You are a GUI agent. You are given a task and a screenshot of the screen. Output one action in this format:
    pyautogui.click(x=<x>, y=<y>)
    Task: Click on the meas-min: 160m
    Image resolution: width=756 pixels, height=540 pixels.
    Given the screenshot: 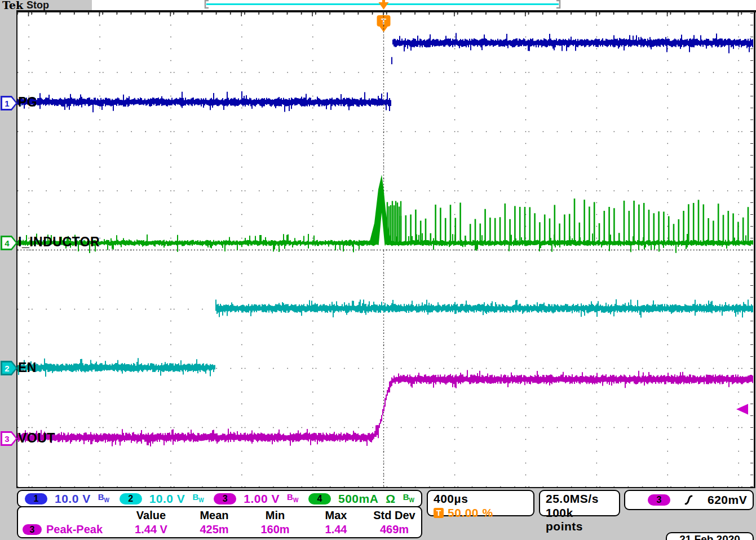 What is the action you would take?
    pyautogui.click(x=275, y=530)
    